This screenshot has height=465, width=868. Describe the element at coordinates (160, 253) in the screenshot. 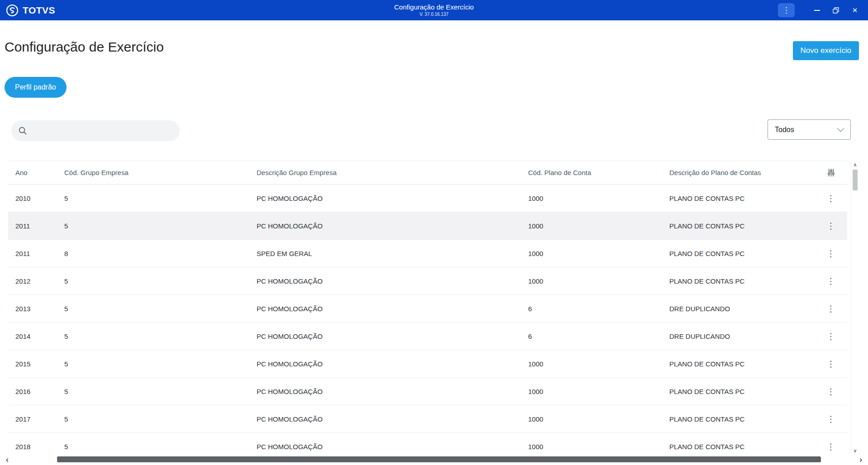

I see `cell-cod-grupo-empresa: 8` at that location.